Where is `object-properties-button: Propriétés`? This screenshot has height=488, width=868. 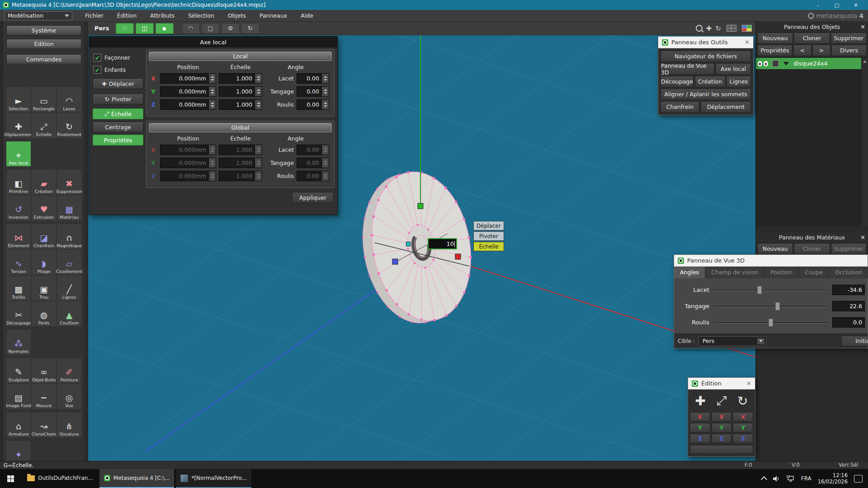 object-properties-button: Propriétés is located at coordinates (775, 51).